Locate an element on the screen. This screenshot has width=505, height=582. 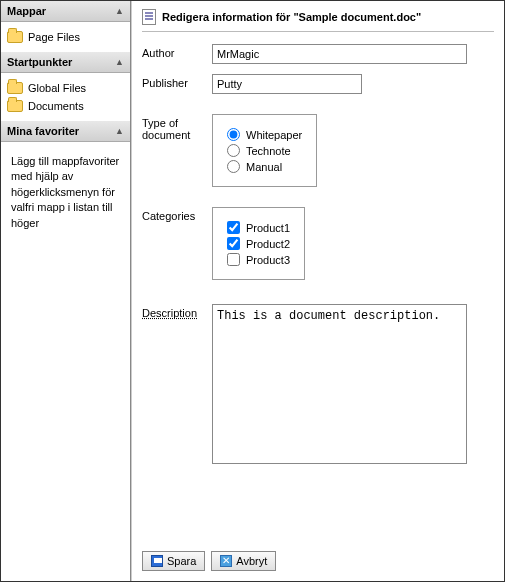
radio-manual: Manual is located at coordinates (264, 166).